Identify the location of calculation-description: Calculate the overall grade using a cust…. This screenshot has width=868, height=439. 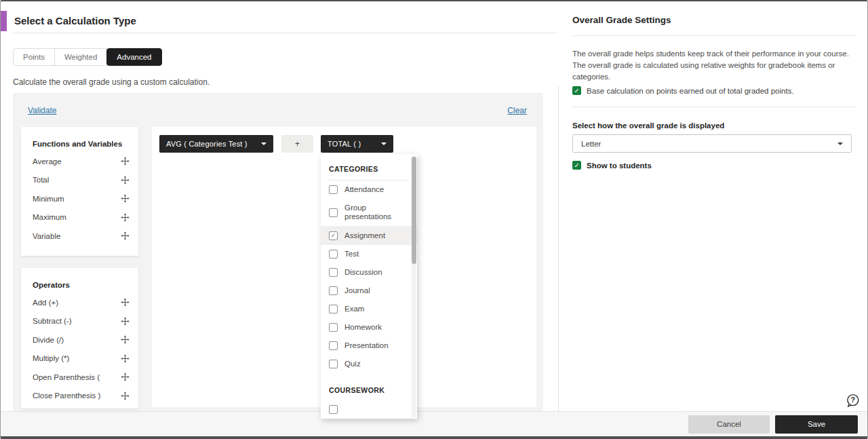
(111, 82).